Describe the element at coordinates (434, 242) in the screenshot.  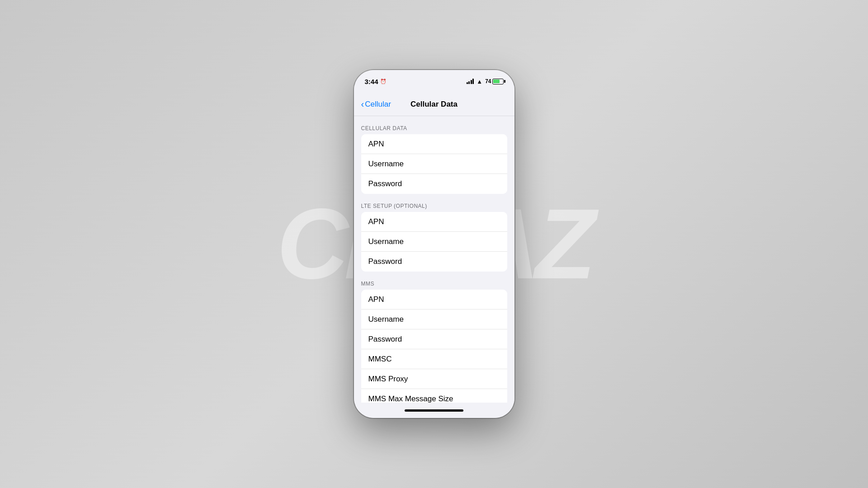
I see `section-group-lte: APN Username Password` at that location.